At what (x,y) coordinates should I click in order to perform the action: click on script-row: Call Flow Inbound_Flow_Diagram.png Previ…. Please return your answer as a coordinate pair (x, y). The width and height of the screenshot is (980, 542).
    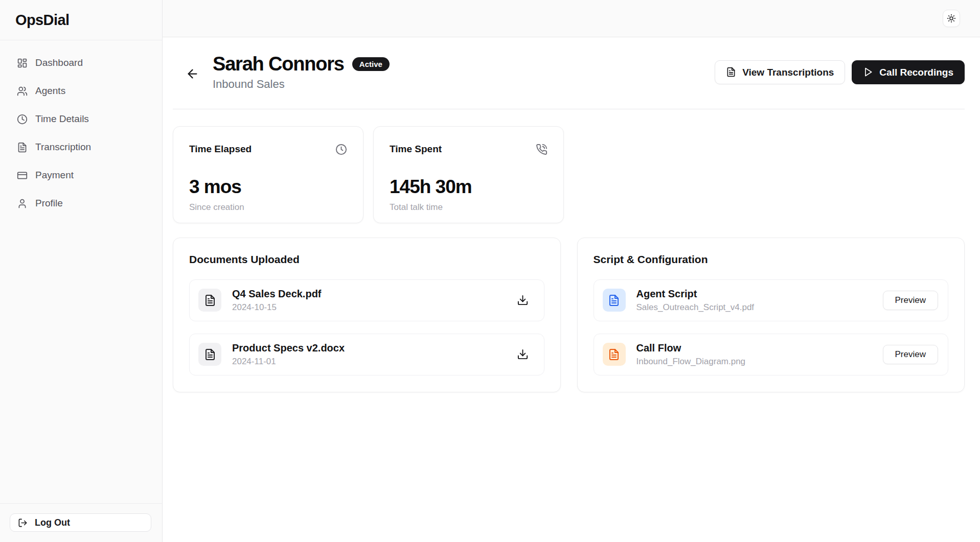
    Looking at the image, I should click on (771, 355).